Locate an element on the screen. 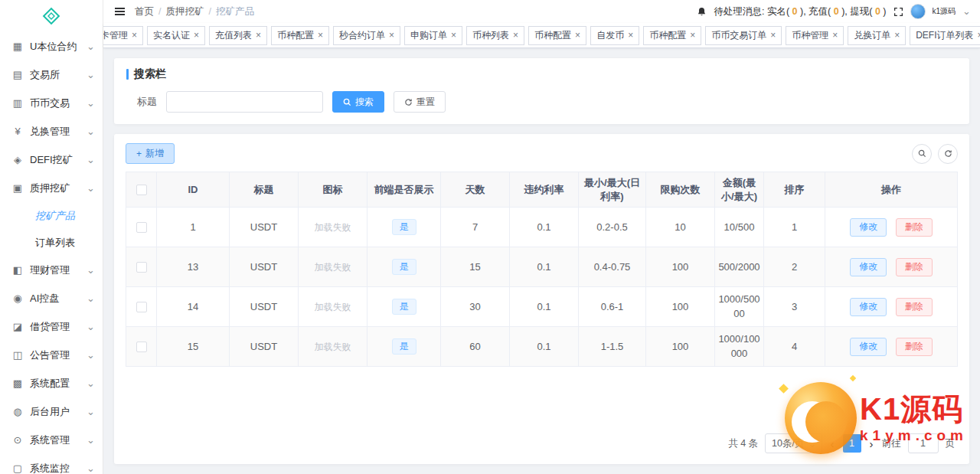 This screenshot has width=980, height=474. goto-page-input is located at coordinates (923, 443).